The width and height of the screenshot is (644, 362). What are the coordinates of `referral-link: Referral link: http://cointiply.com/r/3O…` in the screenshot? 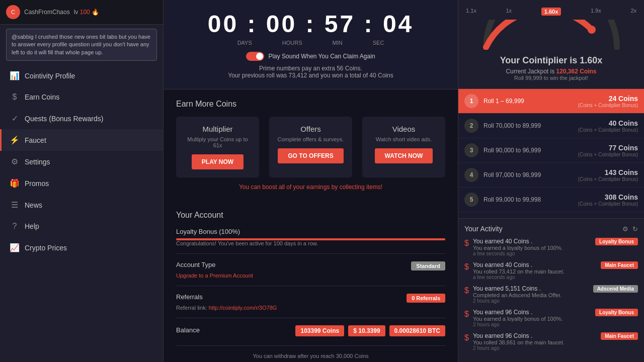 It's located at (311, 308).